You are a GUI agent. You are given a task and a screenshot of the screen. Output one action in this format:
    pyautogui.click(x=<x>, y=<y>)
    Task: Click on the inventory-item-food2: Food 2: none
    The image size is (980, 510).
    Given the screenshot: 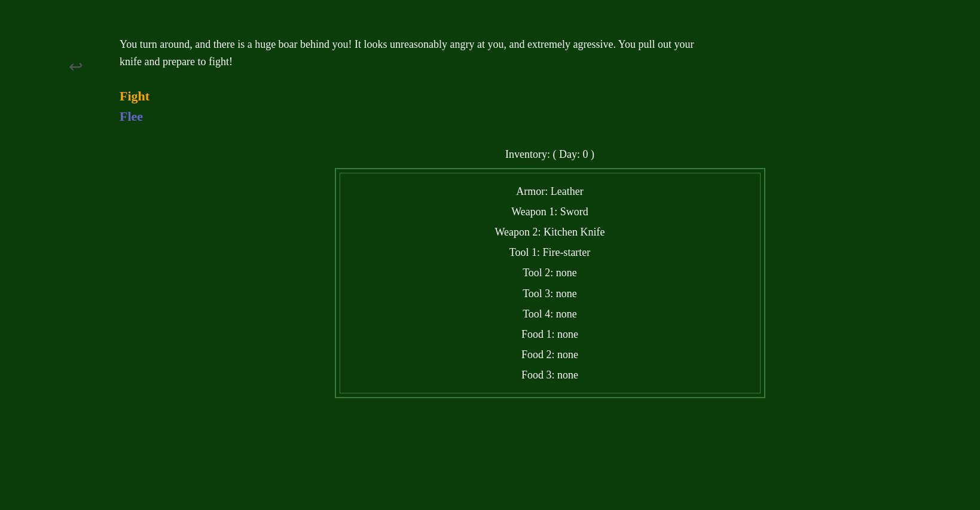 What is the action you would take?
    pyautogui.click(x=550, y=355)
    